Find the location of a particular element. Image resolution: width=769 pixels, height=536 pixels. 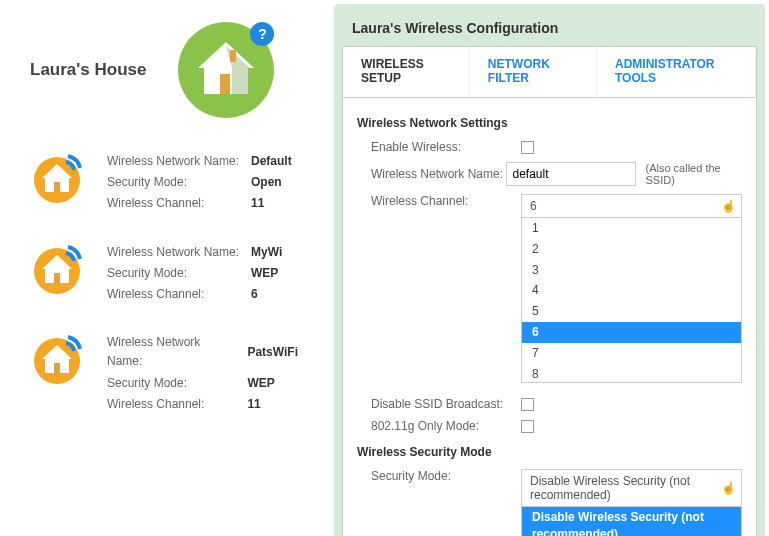

net-sec-value: Open is located at coordinates (276, 182).